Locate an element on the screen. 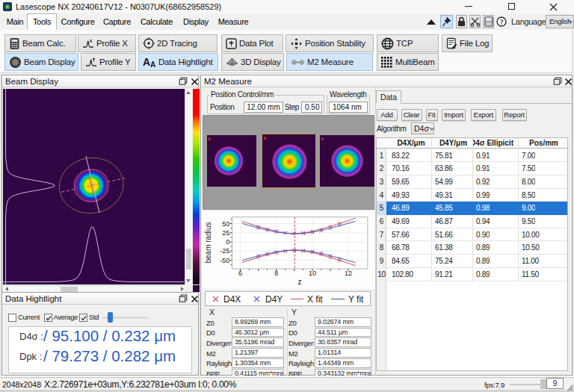 The height and width of the screenshot is (392, 574). svg-text: 0 is located at coordinates (227, 242).